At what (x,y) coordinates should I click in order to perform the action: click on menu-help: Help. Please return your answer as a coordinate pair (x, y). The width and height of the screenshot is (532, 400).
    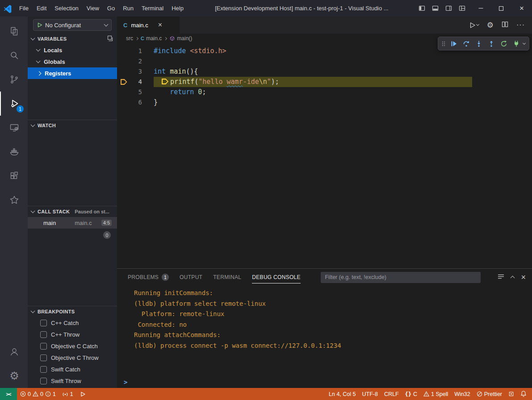
    Looking at the image, I should click on (178, 8).